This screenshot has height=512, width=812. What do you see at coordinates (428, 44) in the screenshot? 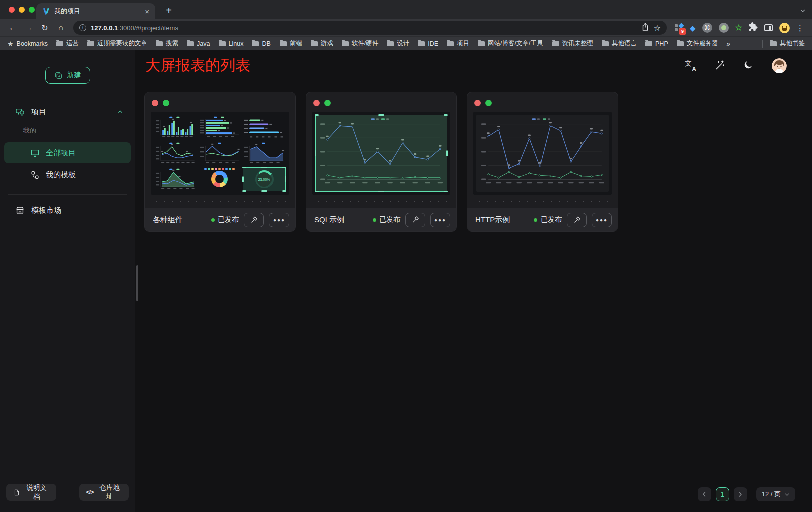
I see `bookmark-folder: IDE` at bounding box center [428, 44].